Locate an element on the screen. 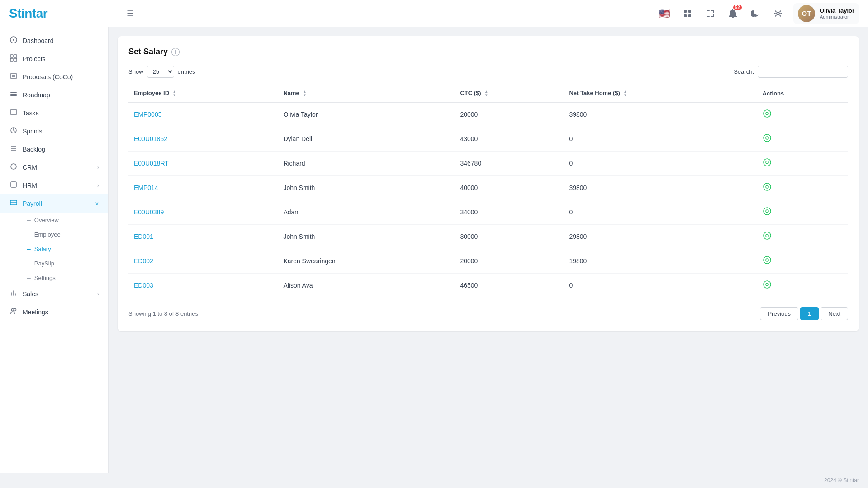 The height and width of the screenshot is (488, 868). sidebar-item-dashboard: Dashboard is located at coordinates (54, 41).